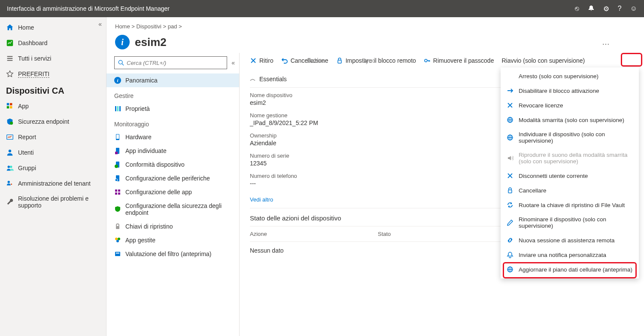 This screenshot has width=644, height=336. Describe the element at coordinates (253, 61) in the screenshot. I see `x-icon` at that location.